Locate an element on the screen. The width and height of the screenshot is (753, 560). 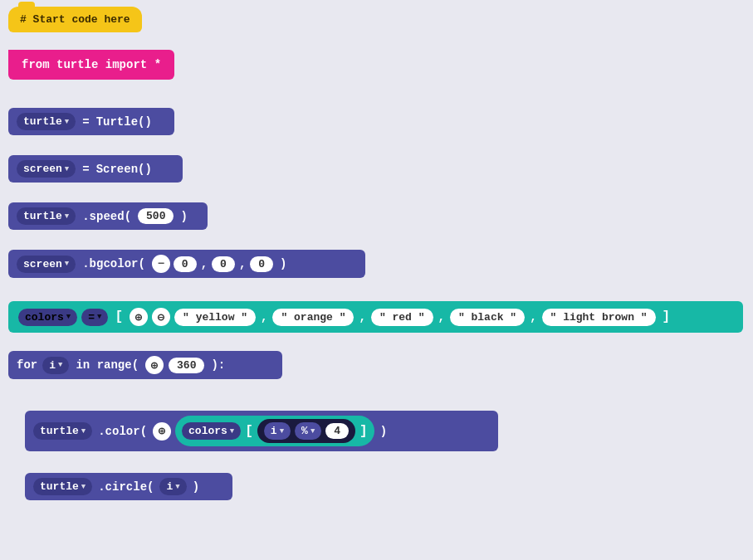
colors-c3: , is located at coordinates (533, 317).